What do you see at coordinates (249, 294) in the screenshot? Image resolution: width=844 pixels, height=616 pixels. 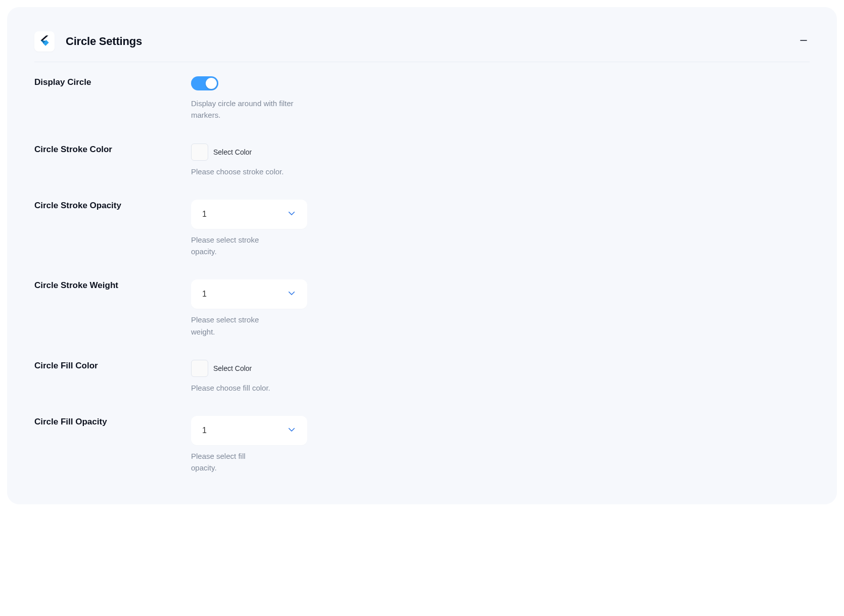 I see `stroke-weight-select: 1` at bounding box center [249, 294].